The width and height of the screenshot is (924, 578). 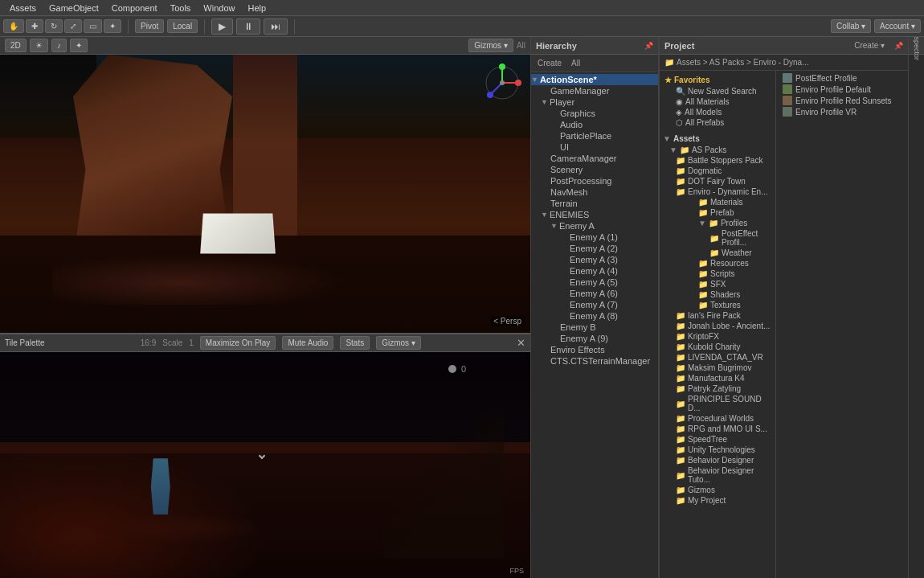 I want to click on hierarchy-item-20: Enemy A (7), so click(x=595, y=305).